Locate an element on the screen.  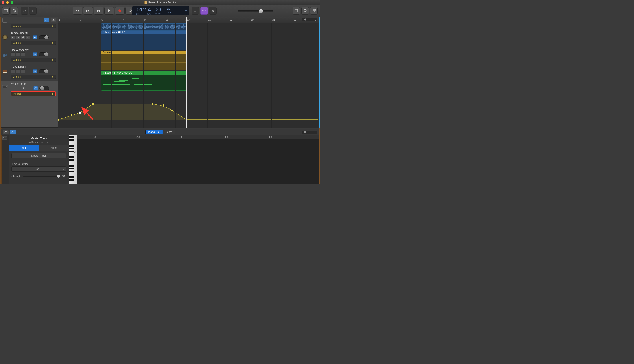
play-button is located at coordinates (109, 11).